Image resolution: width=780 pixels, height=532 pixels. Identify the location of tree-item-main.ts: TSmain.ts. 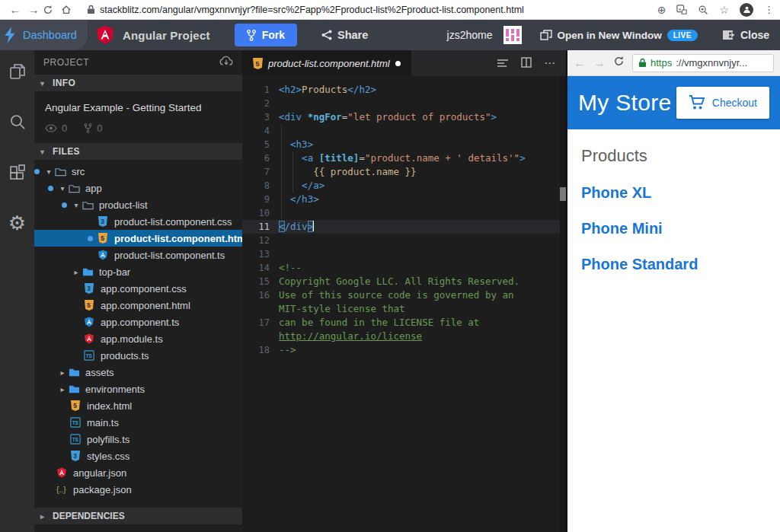
(139, 422).